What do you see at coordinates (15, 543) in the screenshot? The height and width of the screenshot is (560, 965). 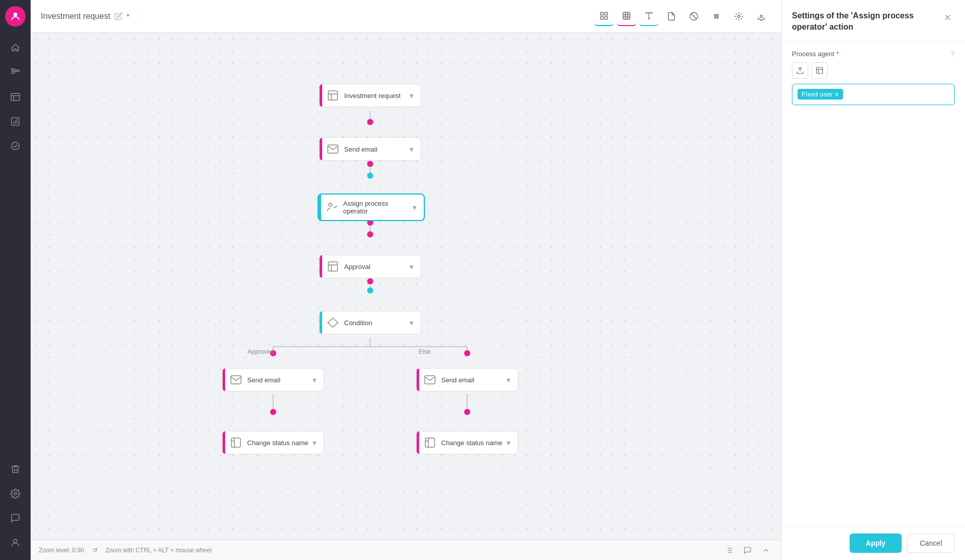 I see `sidebar-item-user` at bounding box center [15, 543].